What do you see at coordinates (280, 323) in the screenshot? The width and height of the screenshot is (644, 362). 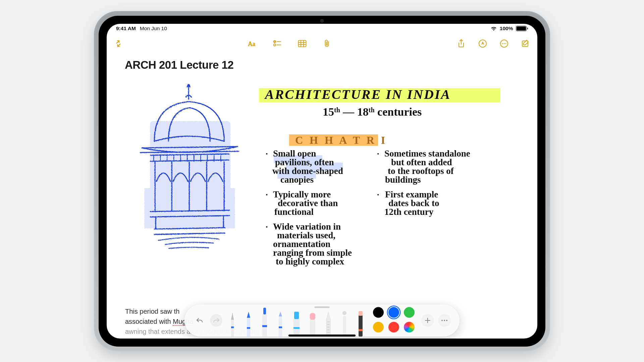 I see `tool-crayon` at bounding box center [280, 323].